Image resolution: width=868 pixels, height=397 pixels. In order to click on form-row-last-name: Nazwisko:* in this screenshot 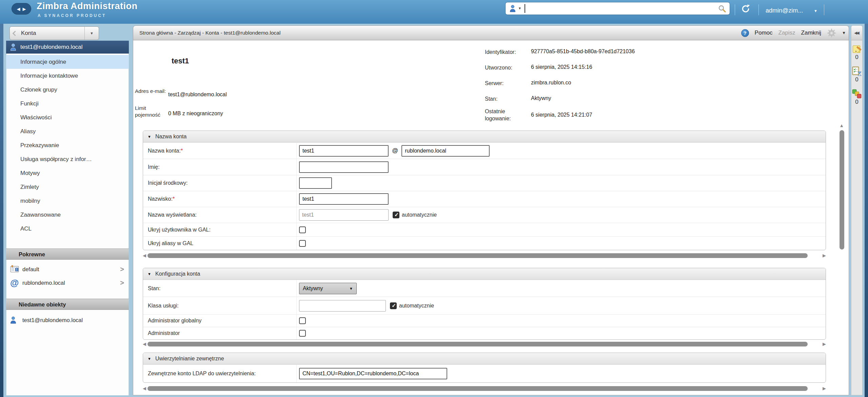, I will do `click(484, 199)`.